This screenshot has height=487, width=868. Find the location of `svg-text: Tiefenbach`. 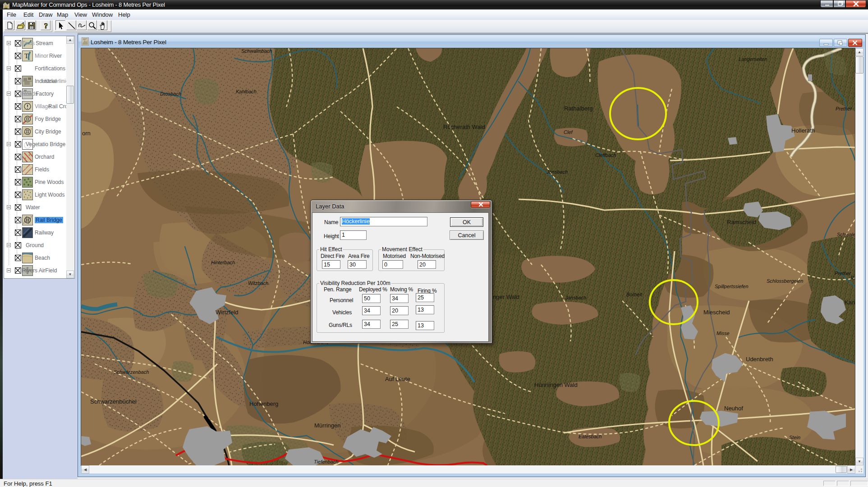

svg-text: Tiefenbach is located at coordinates (326, 462).